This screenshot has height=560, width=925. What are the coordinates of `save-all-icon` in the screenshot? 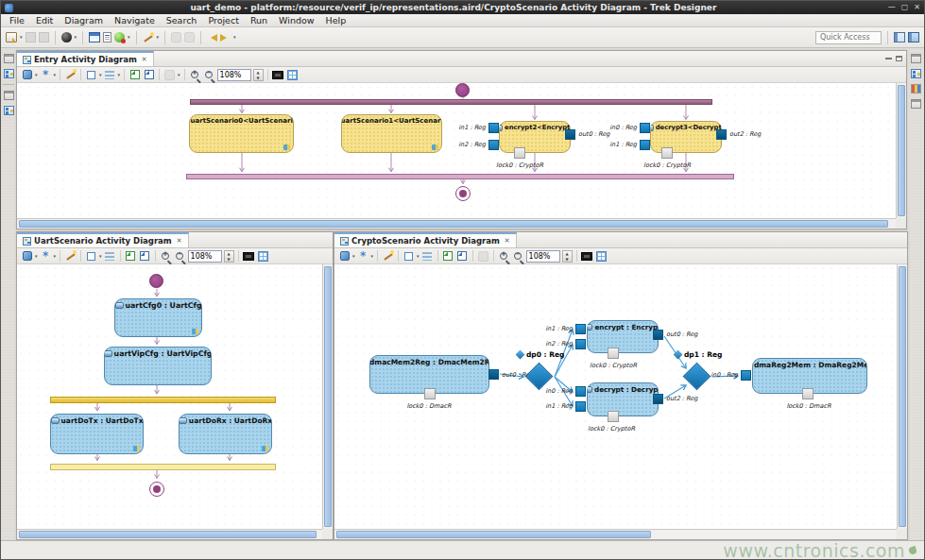 It's located at (43, 38).